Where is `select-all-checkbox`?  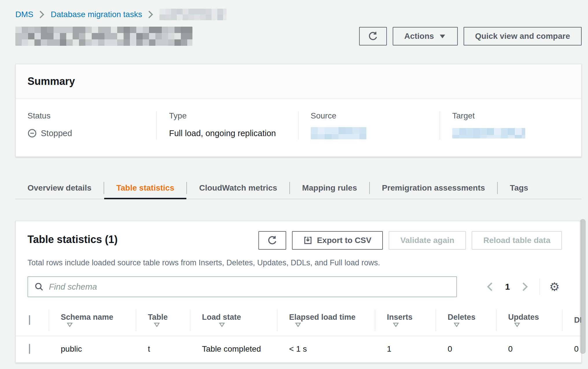
select-all-checkbox is located at coordinates (30, 320).